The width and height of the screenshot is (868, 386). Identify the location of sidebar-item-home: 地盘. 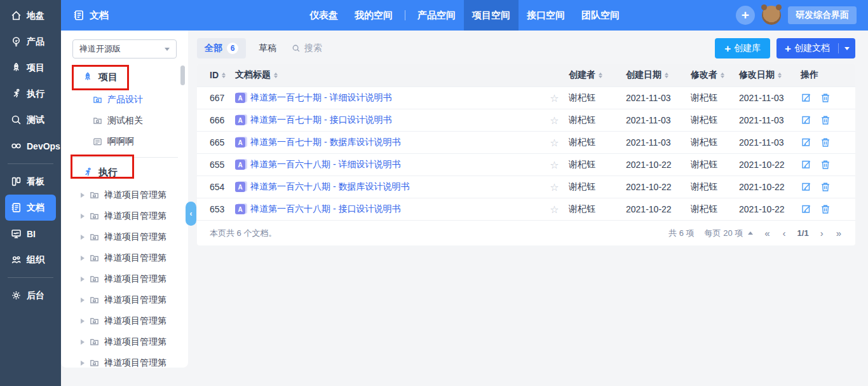
(31, 15).